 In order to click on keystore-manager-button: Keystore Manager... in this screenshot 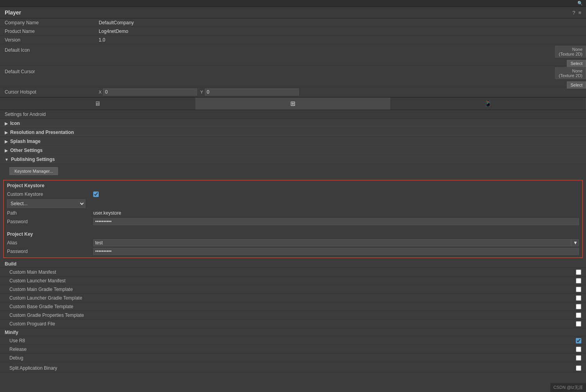, I will do `click(34, 171)`.